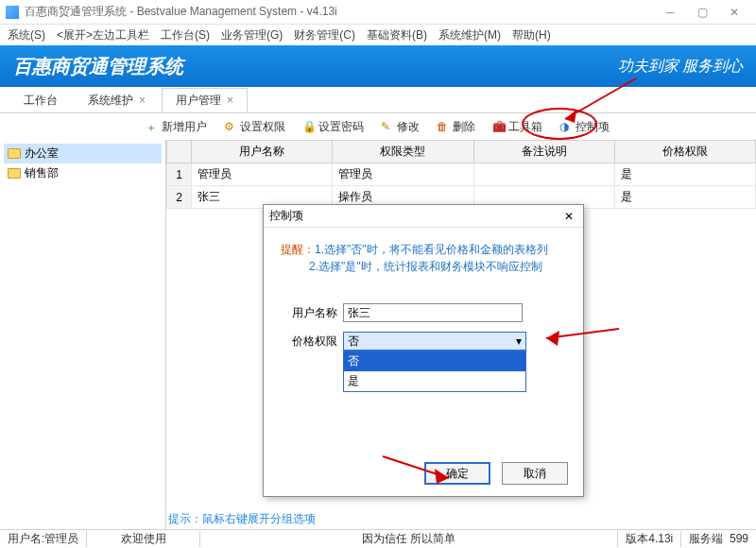  I want to click on label-price-perm: 价格权限, so click(309, 342).